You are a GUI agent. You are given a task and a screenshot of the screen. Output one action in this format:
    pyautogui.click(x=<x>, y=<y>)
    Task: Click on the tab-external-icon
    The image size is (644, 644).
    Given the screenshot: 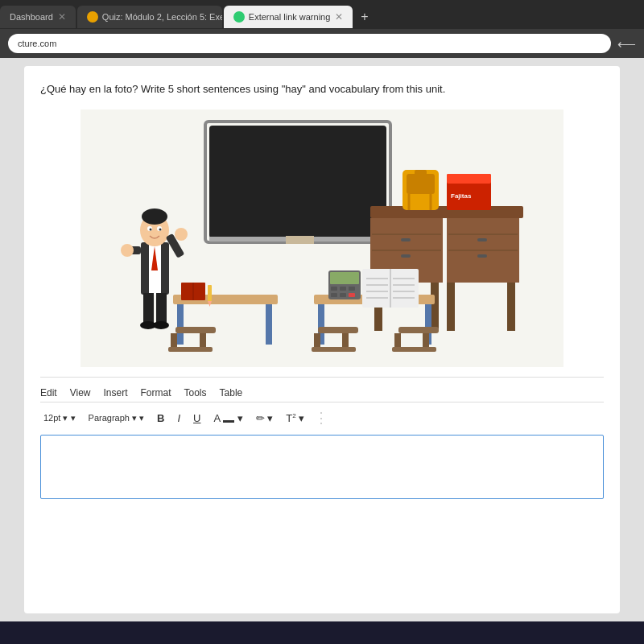 What is the action you would take?
    pyautogui.click(x=239, y=17)
    